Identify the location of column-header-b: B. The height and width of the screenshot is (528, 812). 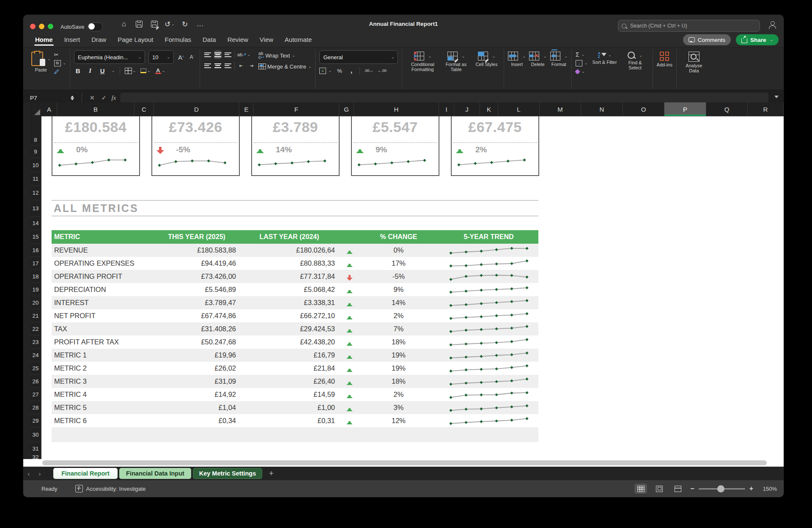
(96, 109).